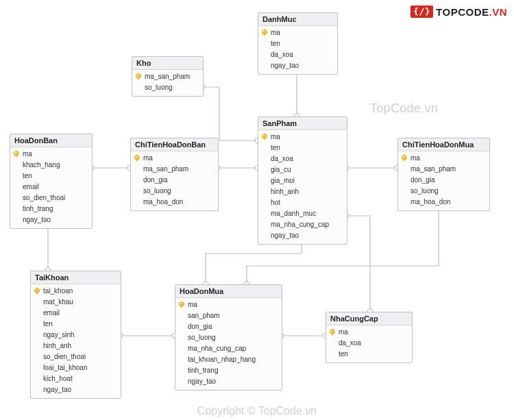 Image resolution: width=514 pixels, height=420 pixels. What do you see at coordinates (229, 292) in the screenshot?
I see `entity-title: HoaDonMua` at bounding box center [229, 292].